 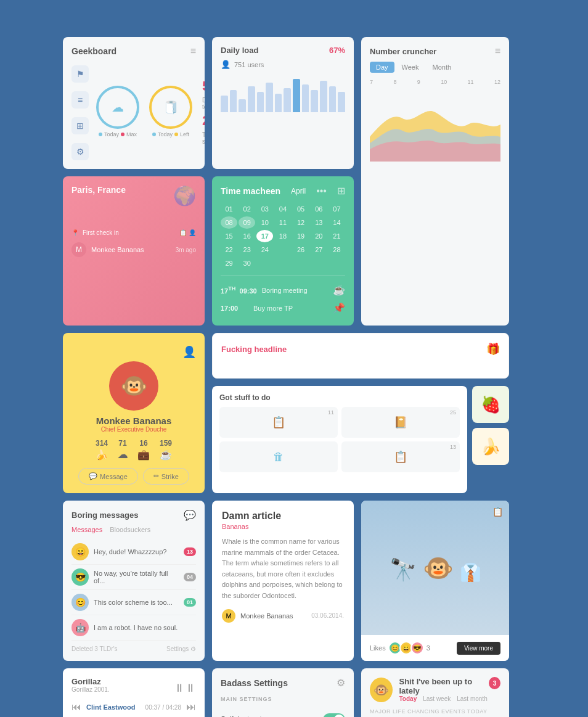 What do you see at coordinates (134, 603) in the screenshot?
I see `msg-item-3: 😊 This color scheme is too... 01` at bounding box center [134, 603].